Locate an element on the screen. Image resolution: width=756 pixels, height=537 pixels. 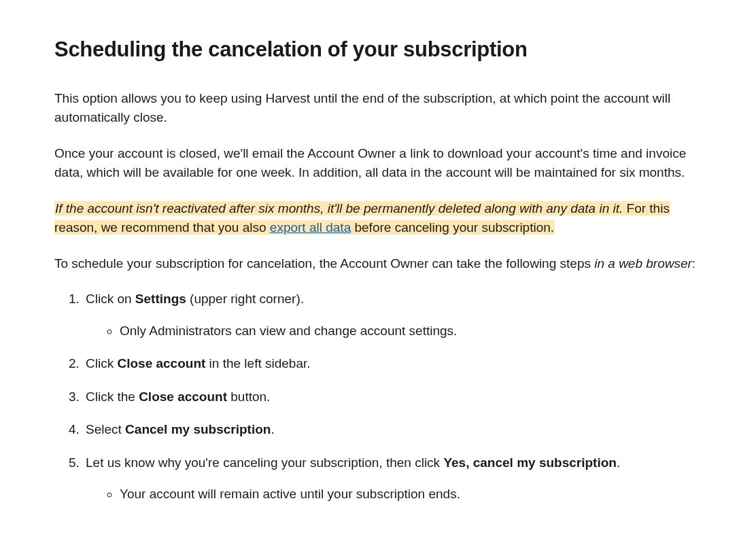
step-3-post: button. is located at coordinates (249, 397).